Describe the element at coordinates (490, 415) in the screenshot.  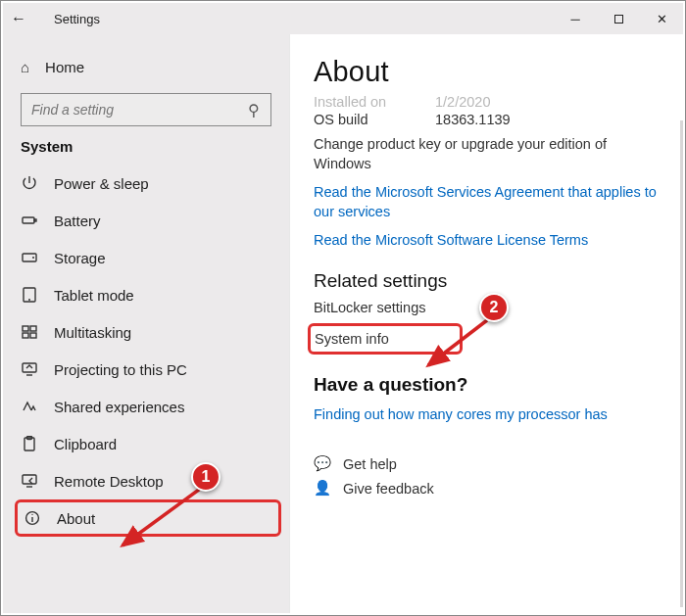
I see `cores-question-link: Finding out how many cores my processor …` at that location.